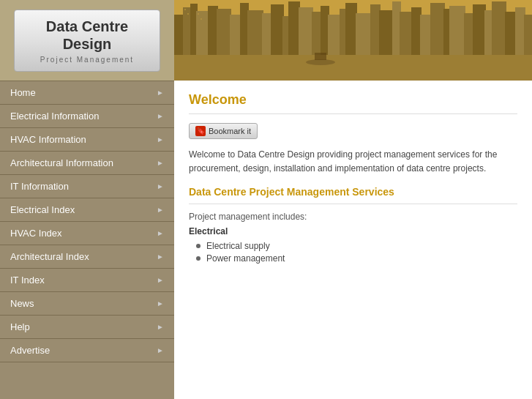 The height and width of the screenshot is (399, 532). I want to click on nav-help-arrow: ►, so click(160, 327).